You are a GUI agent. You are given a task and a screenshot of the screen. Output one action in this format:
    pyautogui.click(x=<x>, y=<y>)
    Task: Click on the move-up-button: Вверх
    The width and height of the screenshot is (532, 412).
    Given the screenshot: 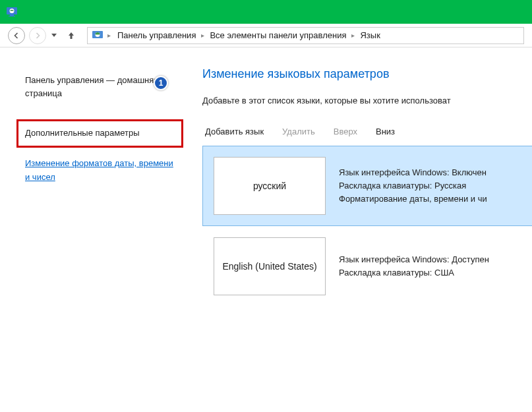 What is the action you would take?
    pyautogui.click(x=345, y=132)
    